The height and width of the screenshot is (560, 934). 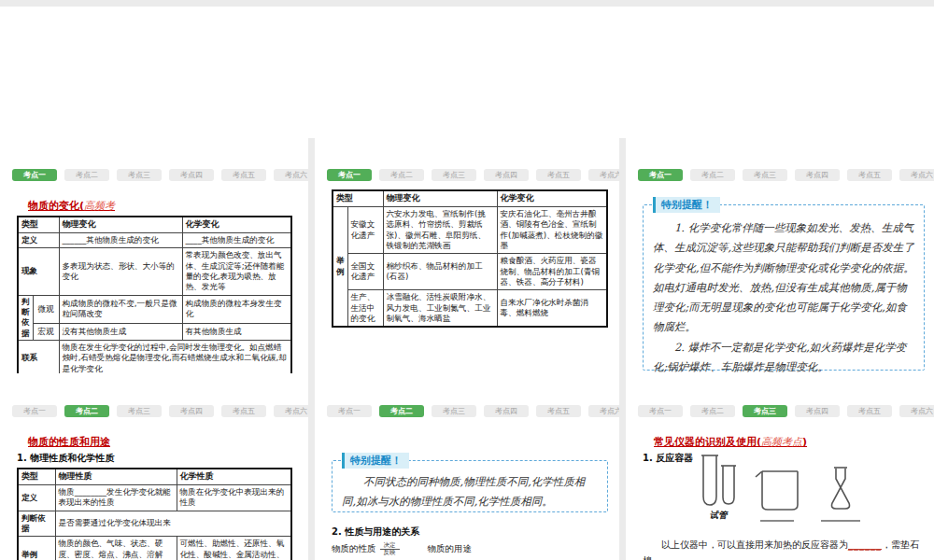 I want to click on slide-6-common-apparatus: 考点一考点二考点三考点四考点五考点六 常见仪器的识别及使用(高频考点) 1. 反…, so click(x=780, y=470).